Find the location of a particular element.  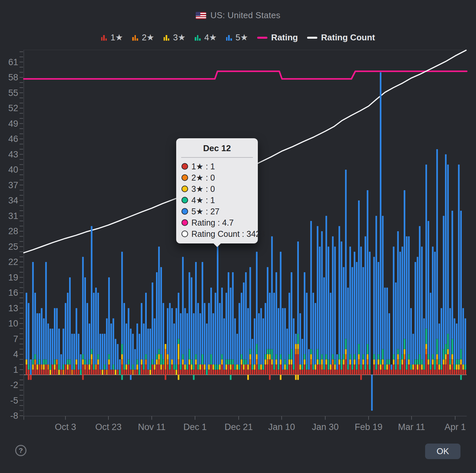

ok-button: OK is located at coordinates (443, 451).